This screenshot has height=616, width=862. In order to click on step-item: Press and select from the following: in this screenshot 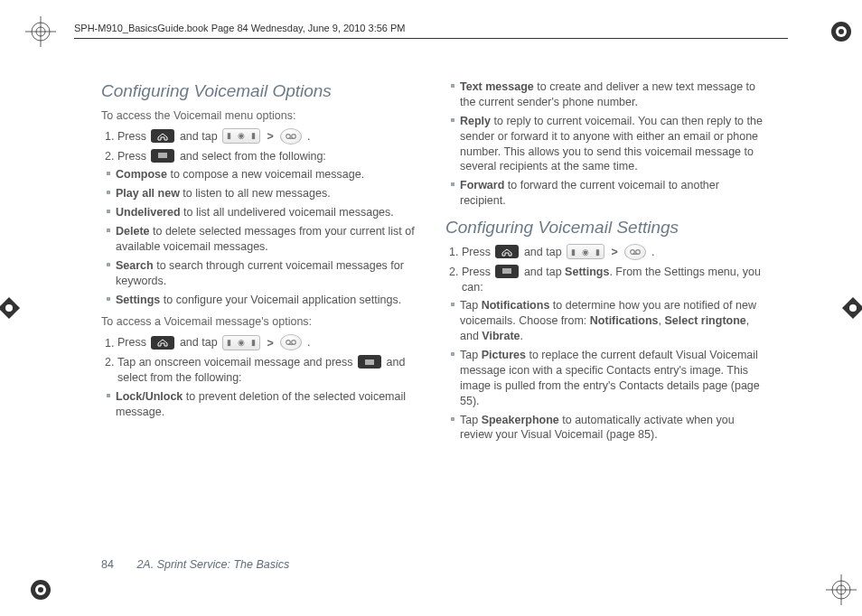, I will do `click(269, 157)`.